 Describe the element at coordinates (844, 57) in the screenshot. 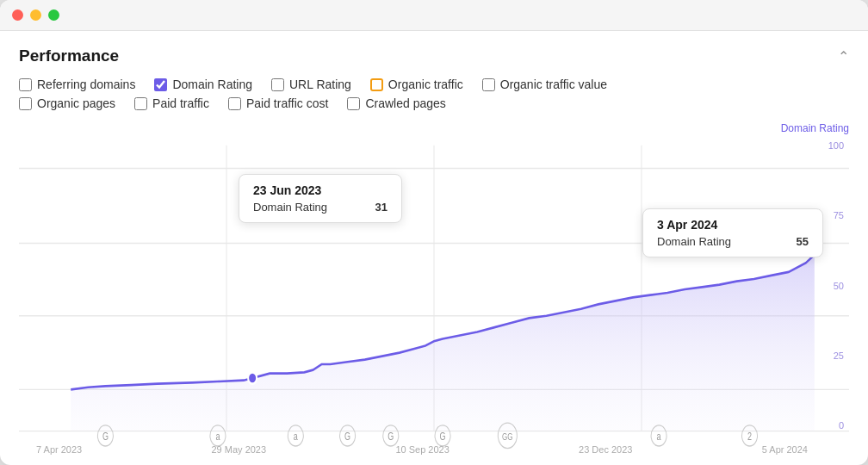

I see `collapse-icon: ⌃` at that location.